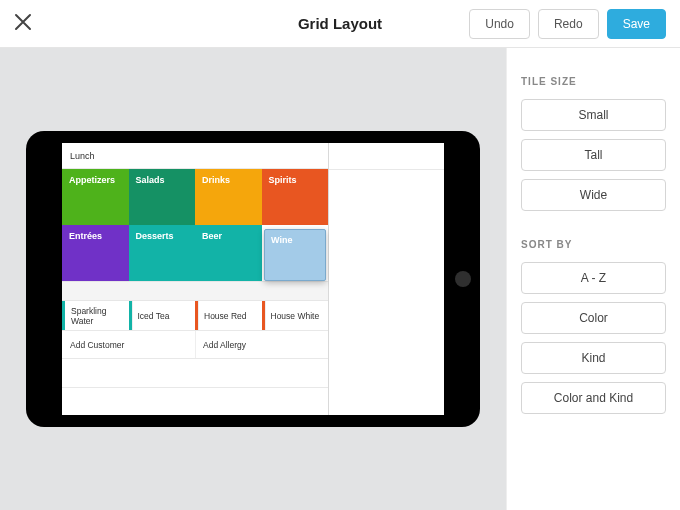  Describe the element at coordinates (594, 358) in the screenshot. I see `sort-kind: Kind` at that location.